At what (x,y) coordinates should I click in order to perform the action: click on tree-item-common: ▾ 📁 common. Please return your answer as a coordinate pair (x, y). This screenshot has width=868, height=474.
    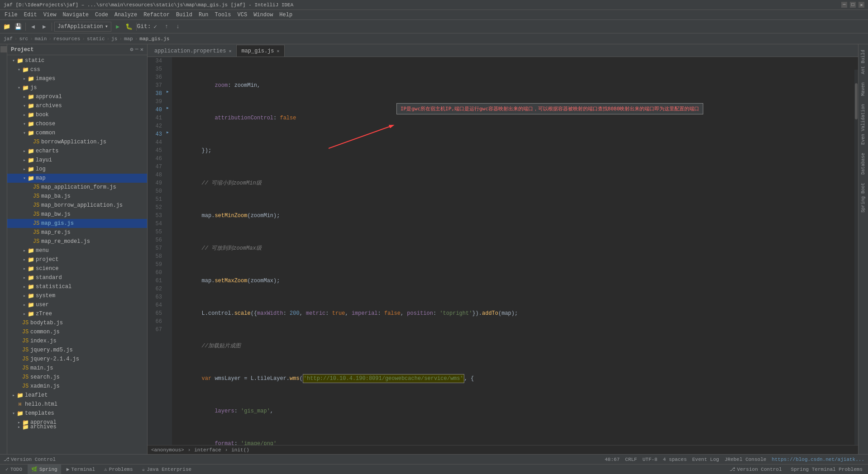
    Looking at the image, I should click on (77, 133).